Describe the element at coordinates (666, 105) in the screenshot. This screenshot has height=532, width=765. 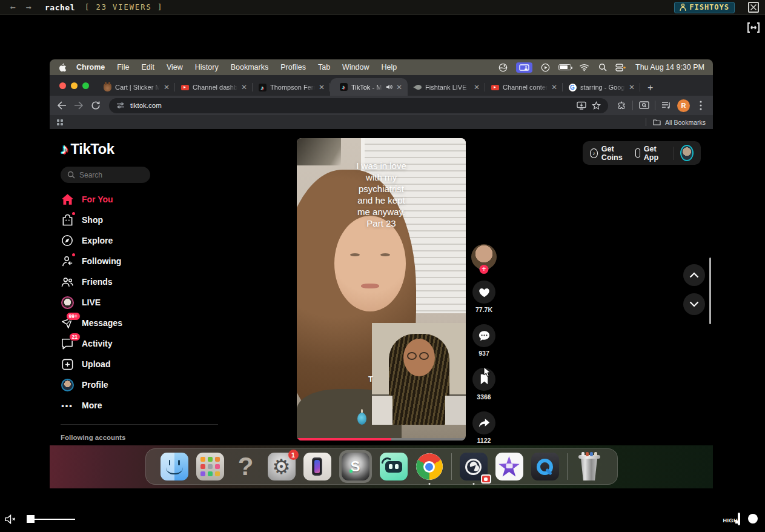
I see `media-list-icon` at that location.